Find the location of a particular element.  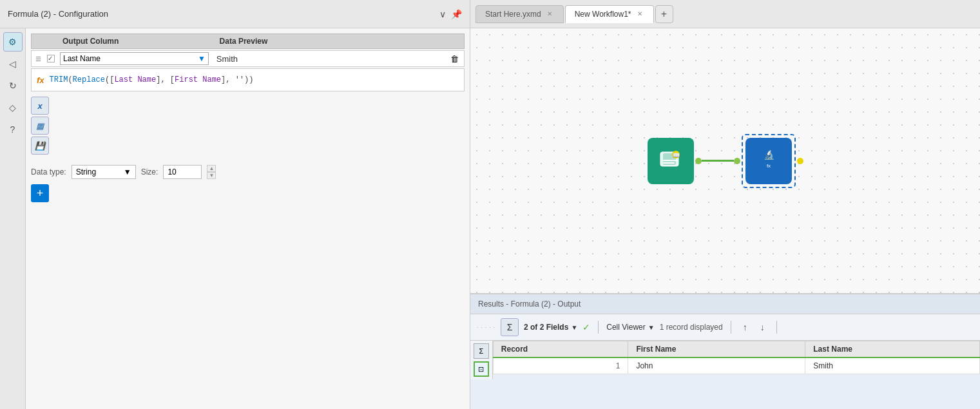

delete-button: 🗑 is located at coordinates (454, 59).